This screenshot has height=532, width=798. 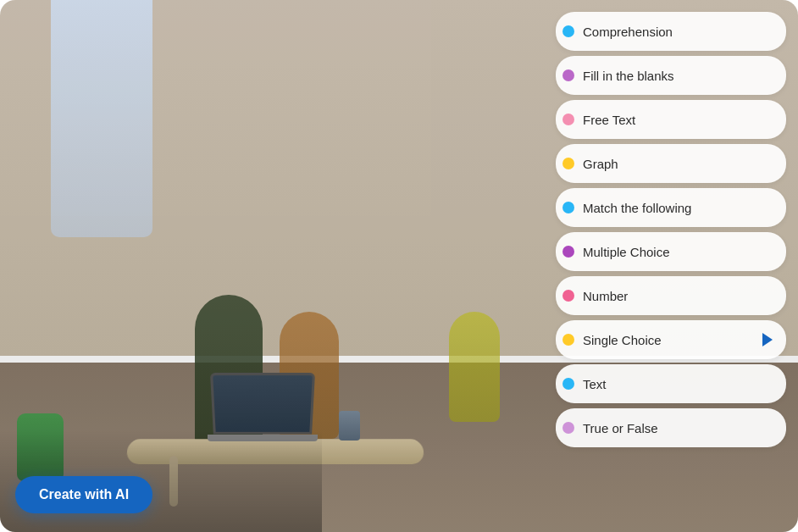 I want to click on dot-graph, so click(x=568, y=163).